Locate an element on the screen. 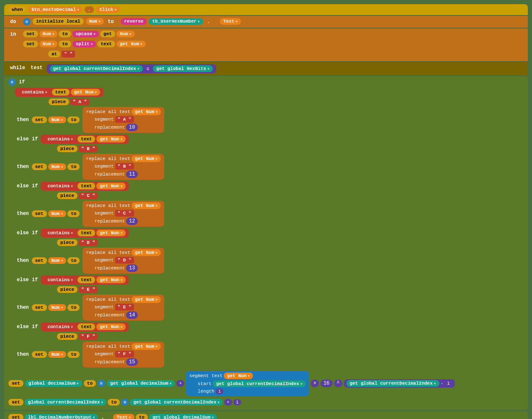  get-global-cdi-power: get global currentDecimalIndex ▼ is located at coordinates (393, 383).